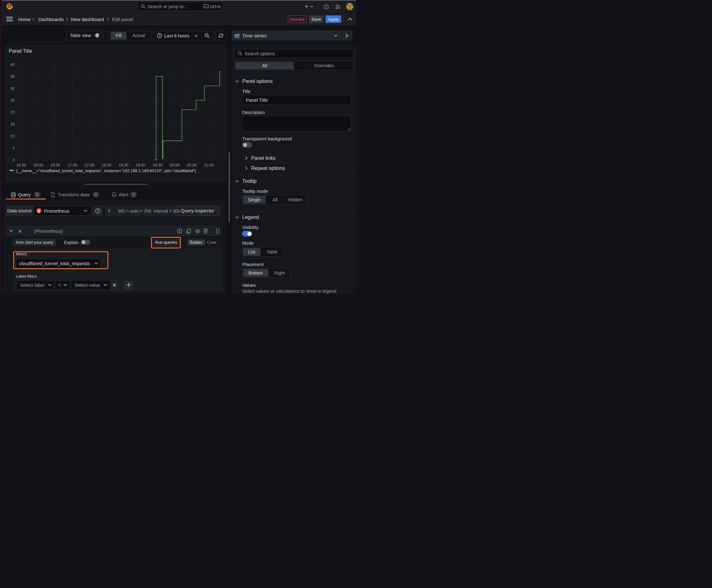  Describe the element at coordinates (89, 165) in the screenshot. I see `svg-text: 17:30` at that location.